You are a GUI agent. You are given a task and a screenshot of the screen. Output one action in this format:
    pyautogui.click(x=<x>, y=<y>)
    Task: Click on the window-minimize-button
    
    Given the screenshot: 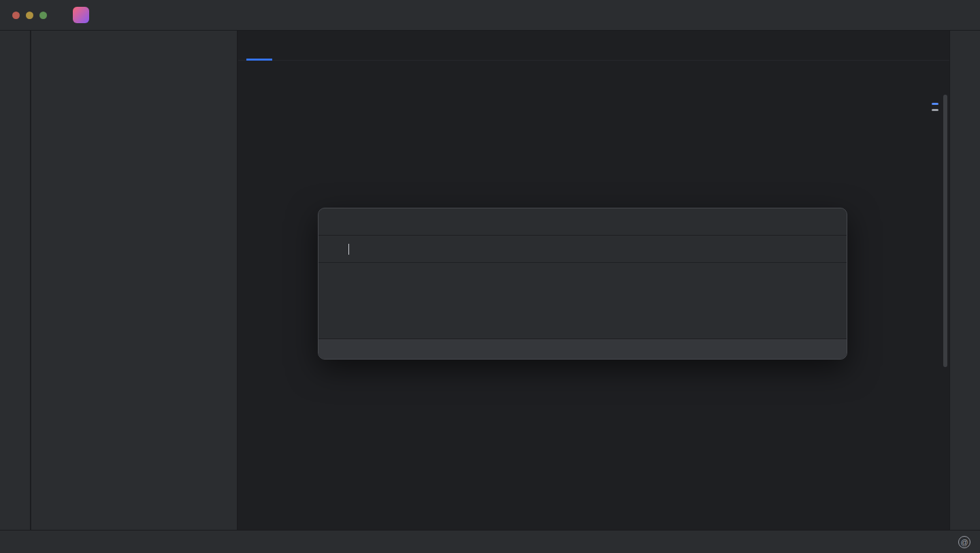 What is the action you would take?
    pyautogui.click(x=30, y=15)
    